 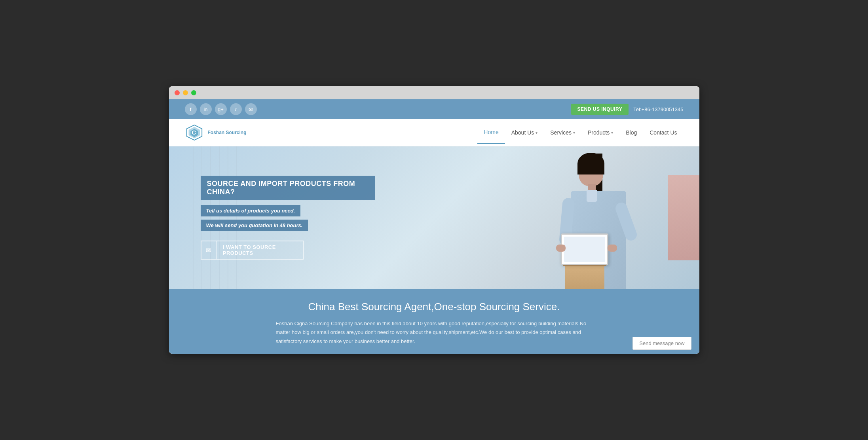 What do you see at coordinates (194, 93) in the screenshot?
I see `maximize-button` at bounding box center [194, 93].